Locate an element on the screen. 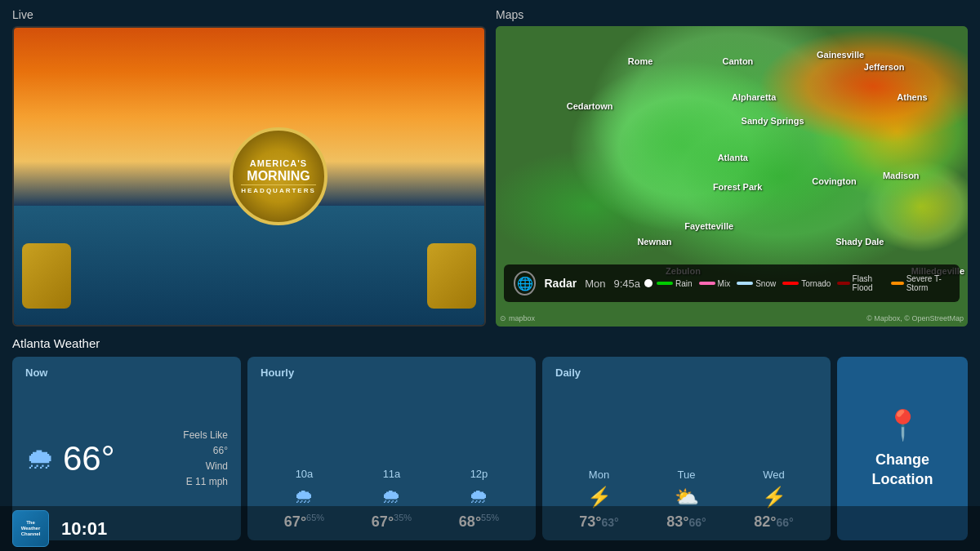 The height and width of the screenshot is (551, 980). daily-day-tue: Tue is located at coordinates (687, 475).